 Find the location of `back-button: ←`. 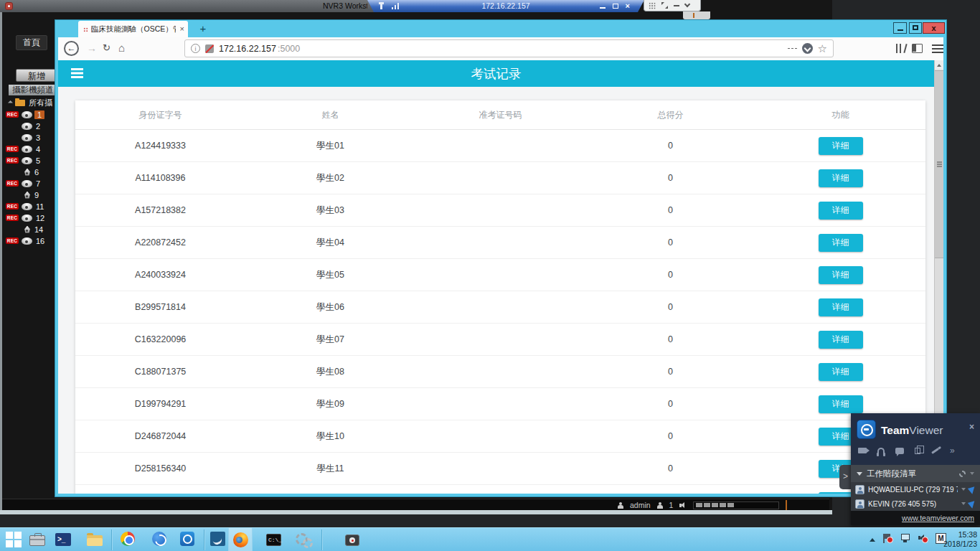

back-button: ← is located at coordinates (72, 49).